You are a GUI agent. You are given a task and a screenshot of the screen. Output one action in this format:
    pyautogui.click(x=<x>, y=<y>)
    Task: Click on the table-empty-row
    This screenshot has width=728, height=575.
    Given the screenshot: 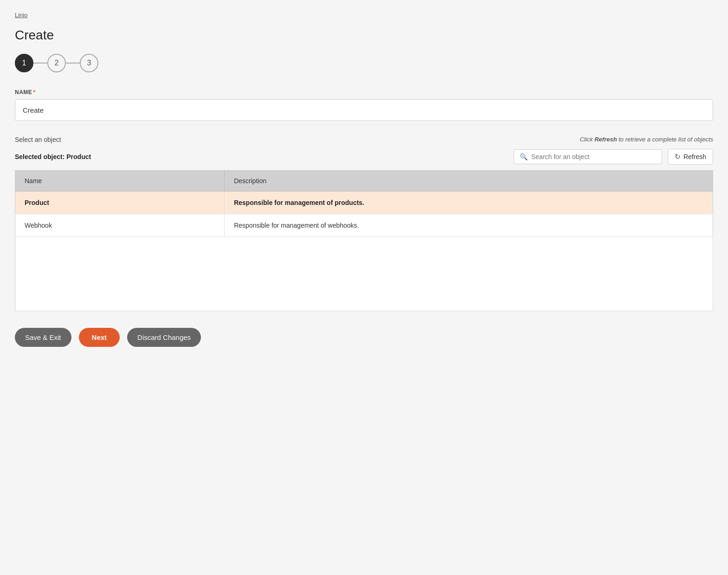 What is the action you would take?
    pyautogui.click(x=364, y=274)
    